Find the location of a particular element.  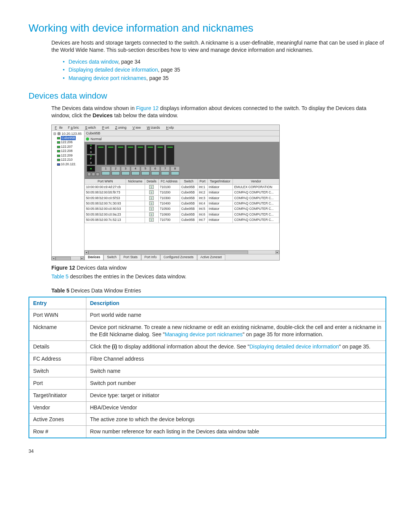

desc-cell: Switch port number is located at coordinates (236, 383).